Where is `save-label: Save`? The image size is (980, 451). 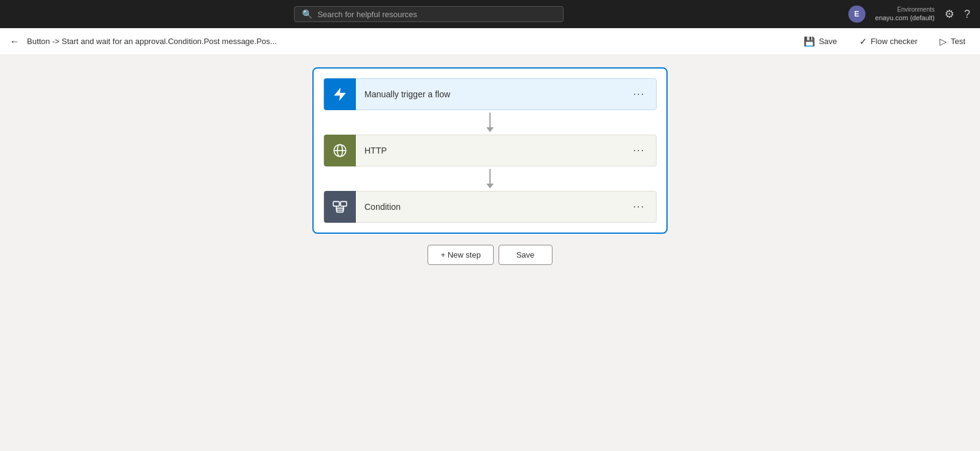
save-label: Save is located at coordinates (828, 42).